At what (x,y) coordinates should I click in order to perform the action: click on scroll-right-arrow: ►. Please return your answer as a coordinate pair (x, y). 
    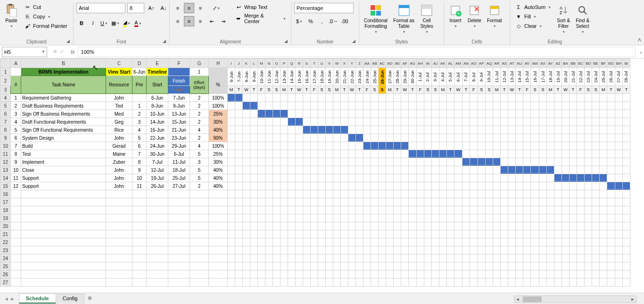
    Looking at the image, I should click on (633, 299).